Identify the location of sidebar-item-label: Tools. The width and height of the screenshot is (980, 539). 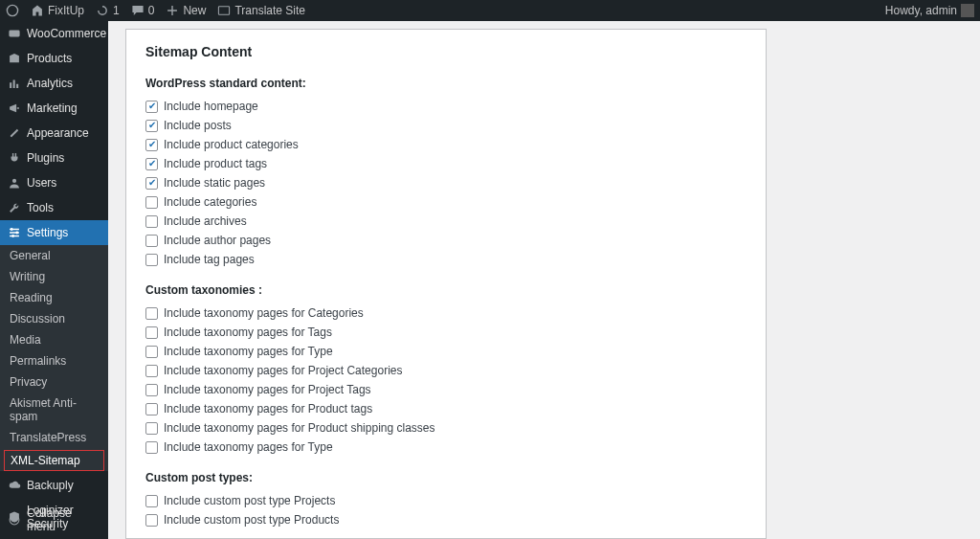
(40, 208).